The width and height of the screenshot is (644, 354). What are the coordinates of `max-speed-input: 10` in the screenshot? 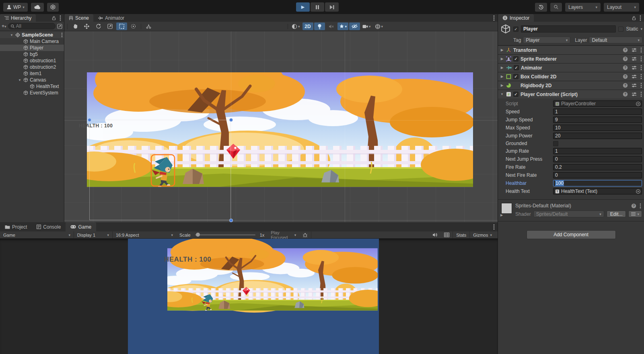 It's located at (598, 128).